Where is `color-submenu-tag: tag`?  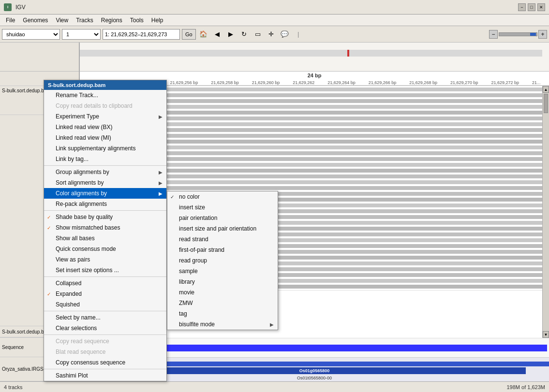
color-submenu-tag: tag is located at coordinates (223, 314).